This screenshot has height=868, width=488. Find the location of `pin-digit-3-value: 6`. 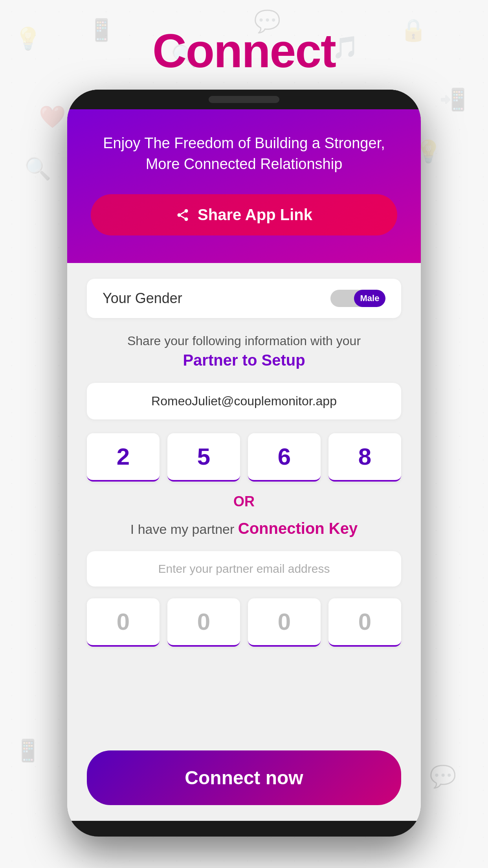

pin-digit-3-value: 6 is located at coordinates (284, 457).